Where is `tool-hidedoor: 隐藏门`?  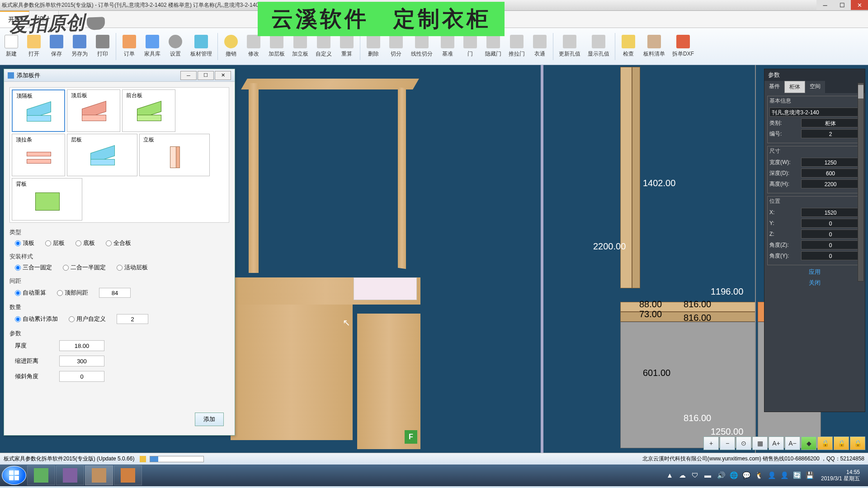 tool-hidedoor: 隐藏门 is located at coordinates (493, 46).